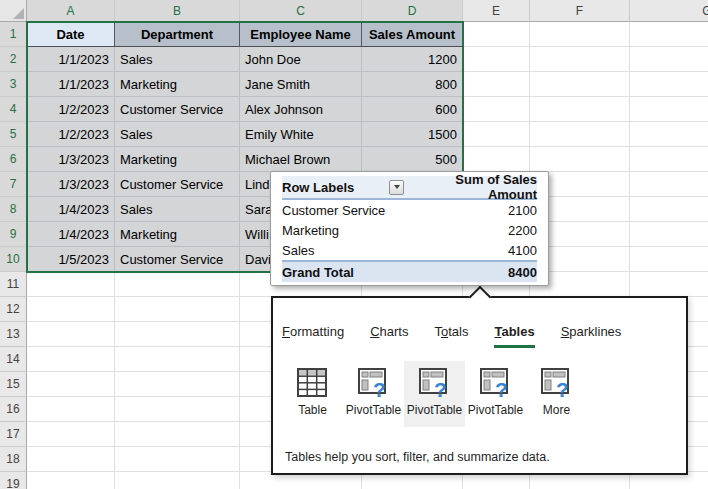 This screenshot has height=489, width=708. I want to click on cell-F1, so click(580, 34).